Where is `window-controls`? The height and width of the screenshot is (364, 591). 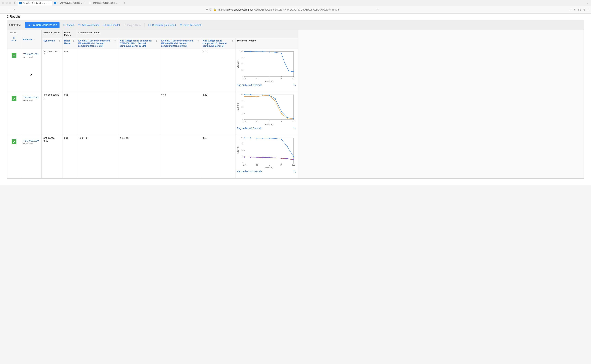
window-controls is located at coordinates (7, 3).